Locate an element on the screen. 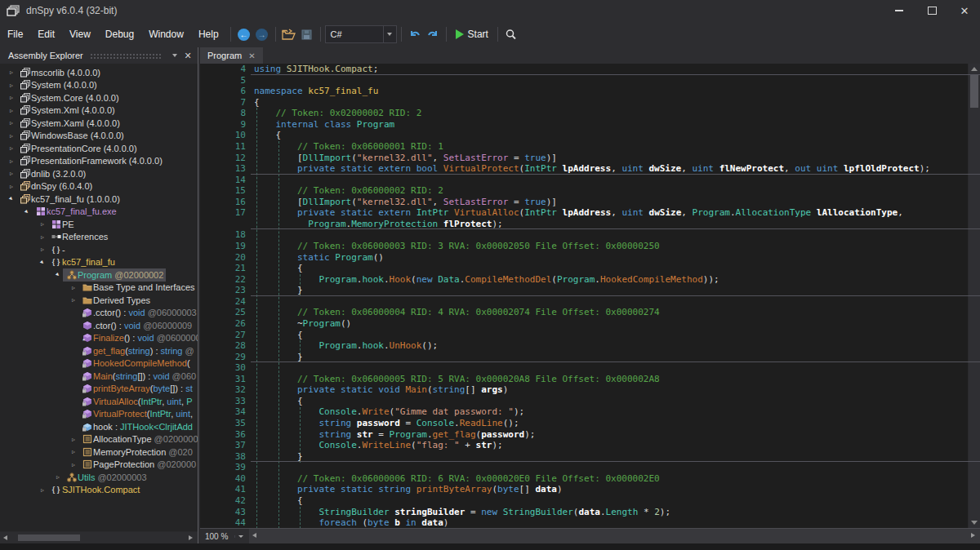 The width and height of the screenshot is (980, 550). tree-item: ▹AllocationType @0200000 is located at coordinates (99, 440).